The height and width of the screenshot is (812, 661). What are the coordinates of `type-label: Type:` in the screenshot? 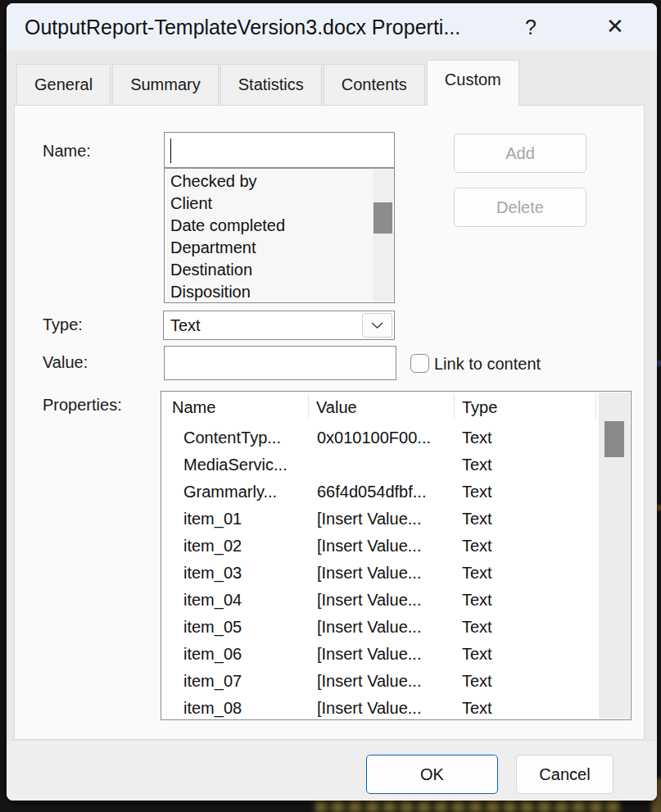 It's located at (62, 324).